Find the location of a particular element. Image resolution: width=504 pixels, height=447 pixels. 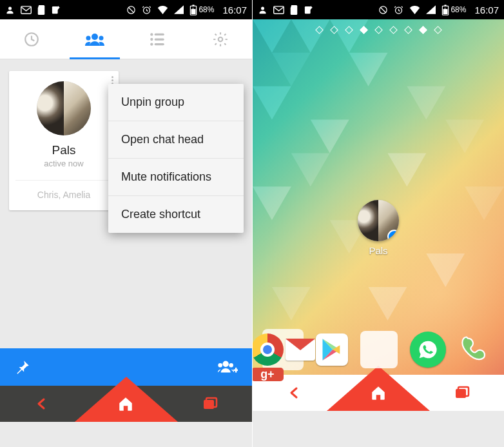

menu-unpin-group: Unpin group is located at coordinates (176, 102).